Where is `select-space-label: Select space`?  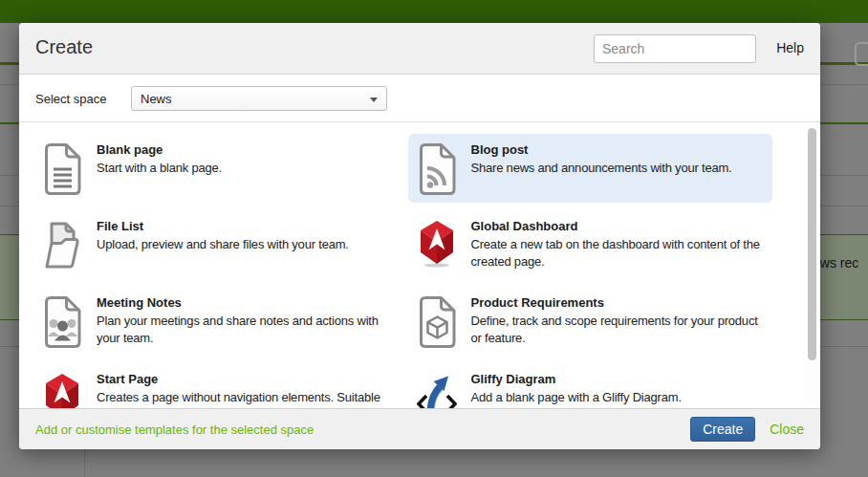
select-space-label: Select space is located at coordinates (71, 99).